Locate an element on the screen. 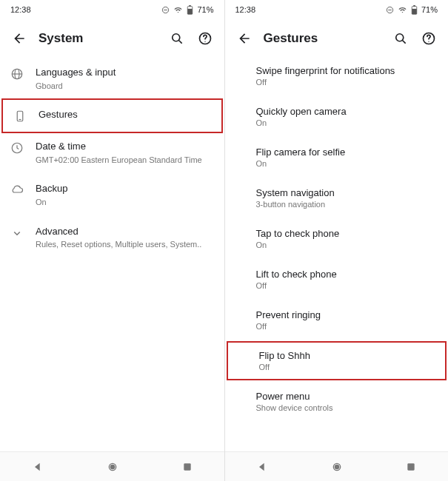 This screenshot has height=481, width=448. item-label: Prevent ringing is located at coordinates (347, 315).